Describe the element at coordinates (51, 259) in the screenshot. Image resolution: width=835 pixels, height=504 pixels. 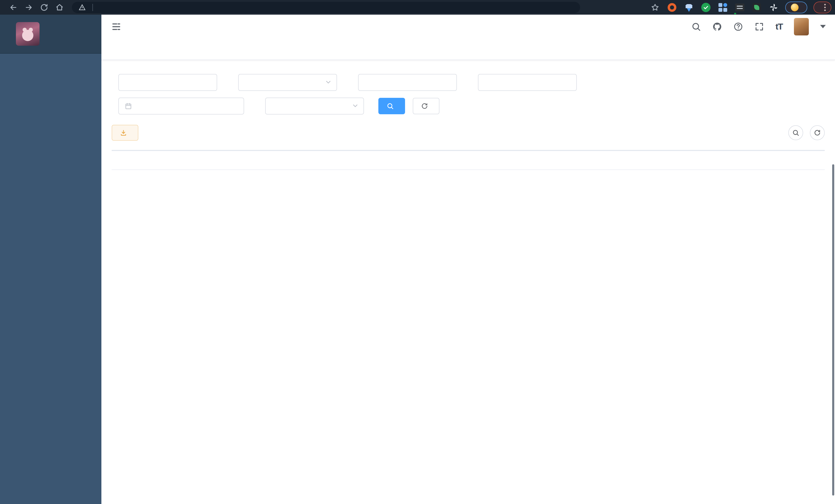
I see `sidebar` at that location.